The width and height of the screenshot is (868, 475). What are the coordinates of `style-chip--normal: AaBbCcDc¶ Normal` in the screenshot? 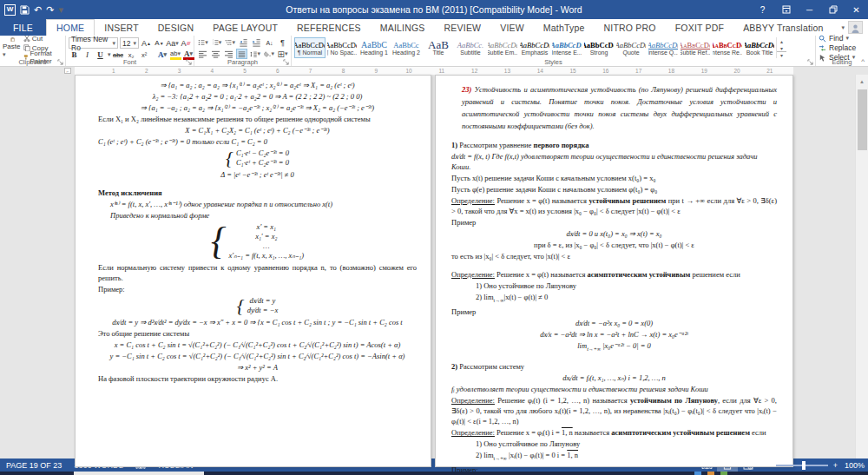 It's located at (310, 48).